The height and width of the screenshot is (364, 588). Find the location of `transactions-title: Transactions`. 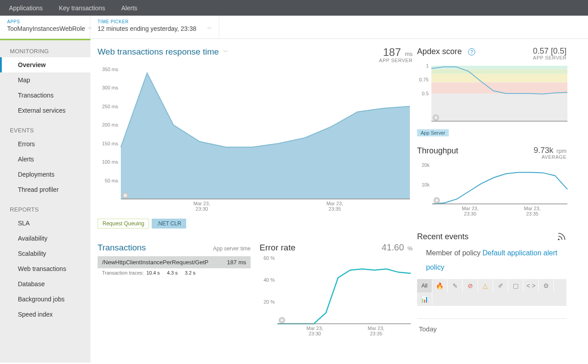

transactions-title: Transactions is located at coordinates (122, 248).